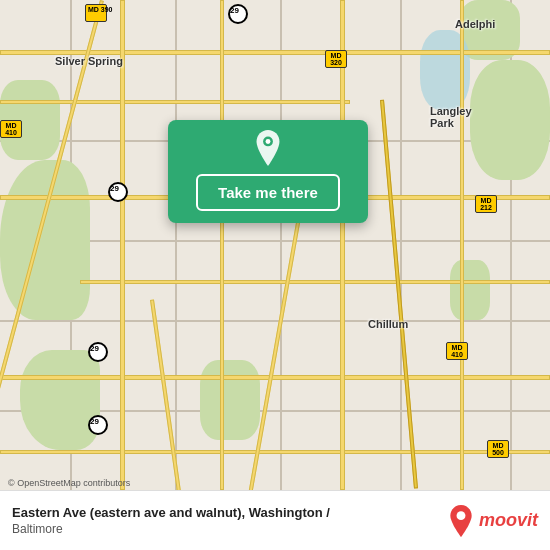 This screenshot has width=550, height=550. I want to click on badge-md390: MD 390, so click(96, 13).